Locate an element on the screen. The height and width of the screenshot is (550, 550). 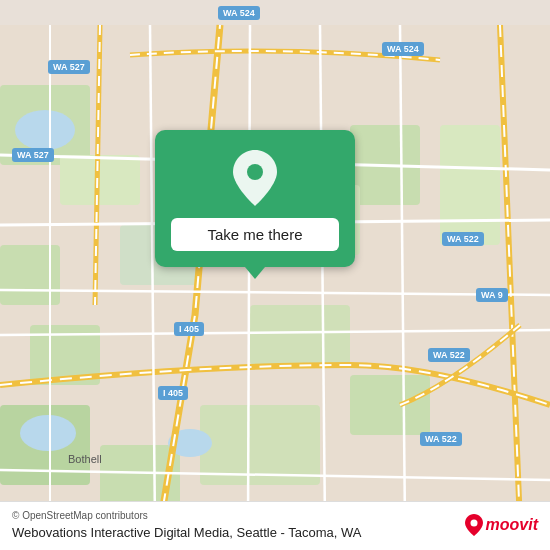
take-me-there-button: Take me there is located at coordinates (255, 234).